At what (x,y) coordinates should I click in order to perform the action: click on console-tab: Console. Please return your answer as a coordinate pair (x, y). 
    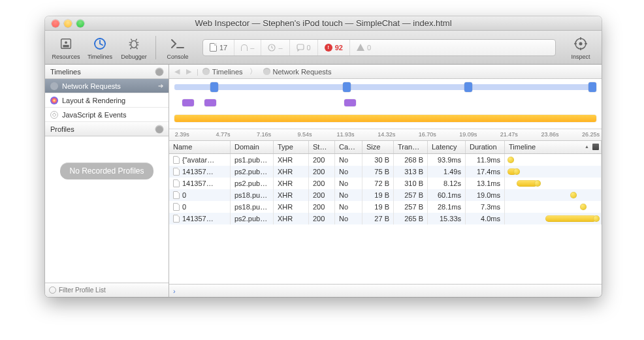
    Looking at the image, I should click on (178, 48).